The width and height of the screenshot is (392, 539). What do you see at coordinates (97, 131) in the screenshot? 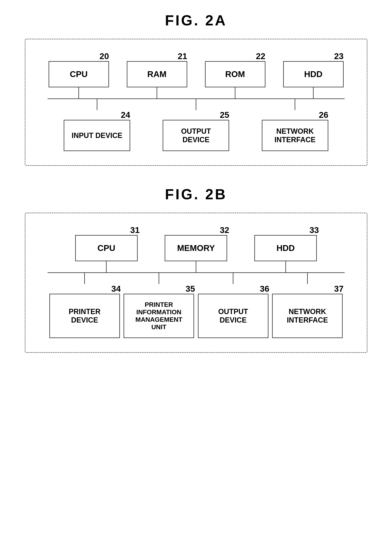
I see `input-device-wrapper-2a: 24 INPUT DEVICE` at bounding box center [97, 131].